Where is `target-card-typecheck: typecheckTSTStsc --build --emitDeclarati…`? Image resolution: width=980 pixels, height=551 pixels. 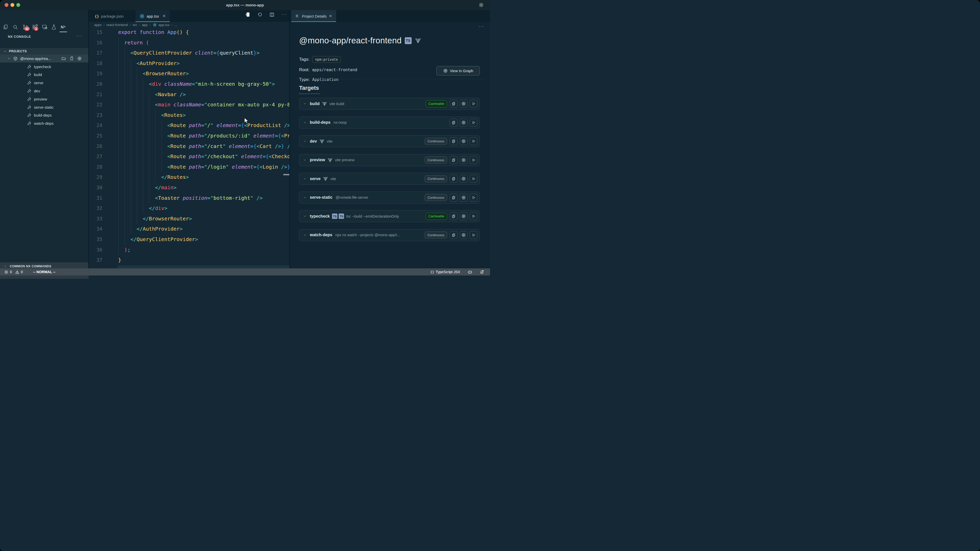
target-card-typecheck: typecheckTSTStsc --build --emitDeclarati… is located at coordinates (390, 216).